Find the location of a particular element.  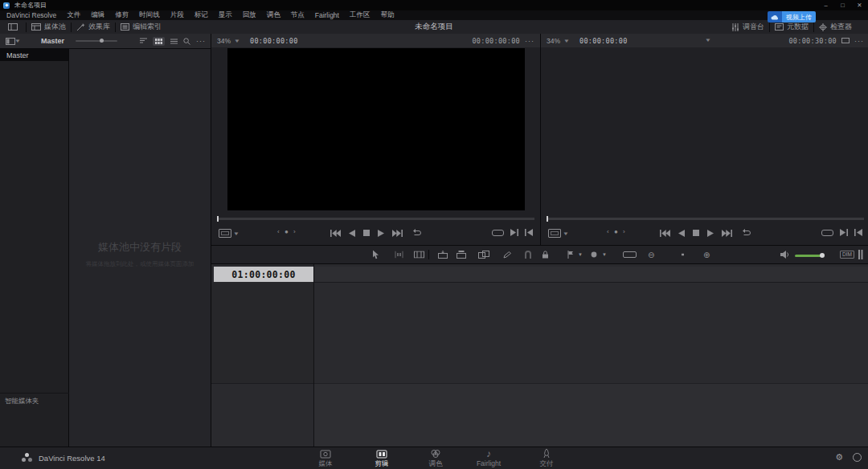

trim-mode-icon is located at coordinates (399, 255).